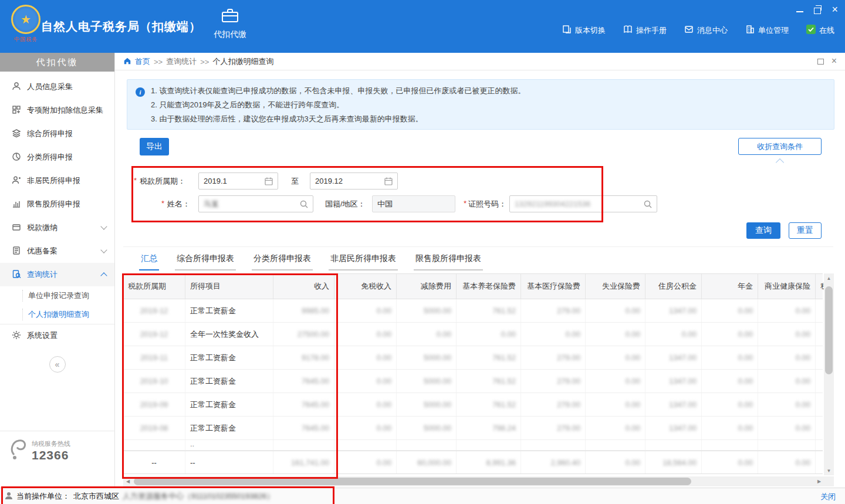 This screenshot has height=504, width=845. I want to click on current-unit-blurred: 人力资源服务中心（911101023550193826）, so click(198, 496).